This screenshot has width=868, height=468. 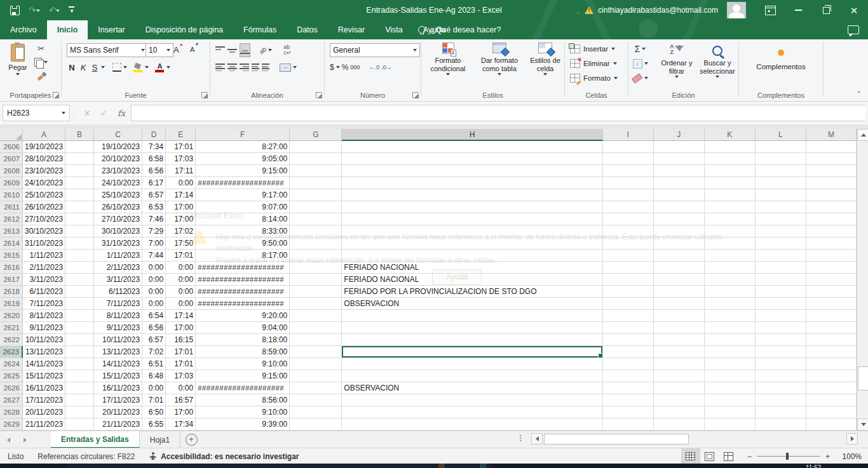 What do you see at coordinates (658, 10) in the screenshot?
I see `account-email: cinthiayadirabastidas@hotmail.com` at bounding box center [658, 10].